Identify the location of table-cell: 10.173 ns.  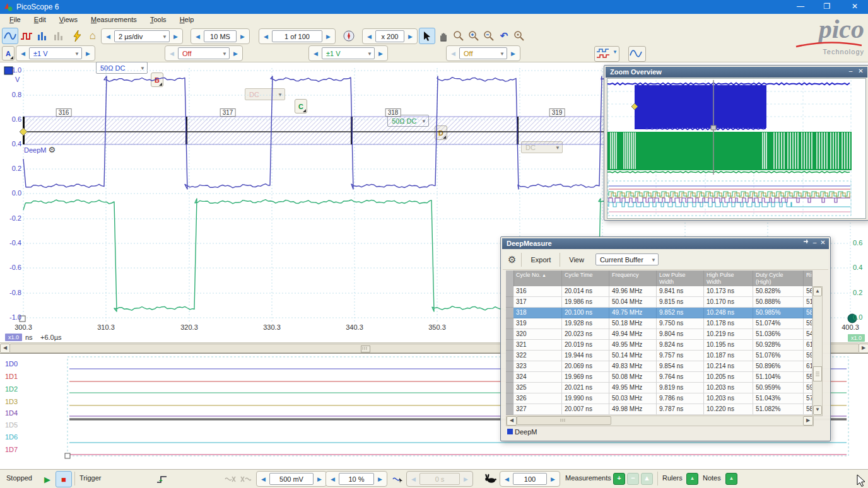
(729, 291).